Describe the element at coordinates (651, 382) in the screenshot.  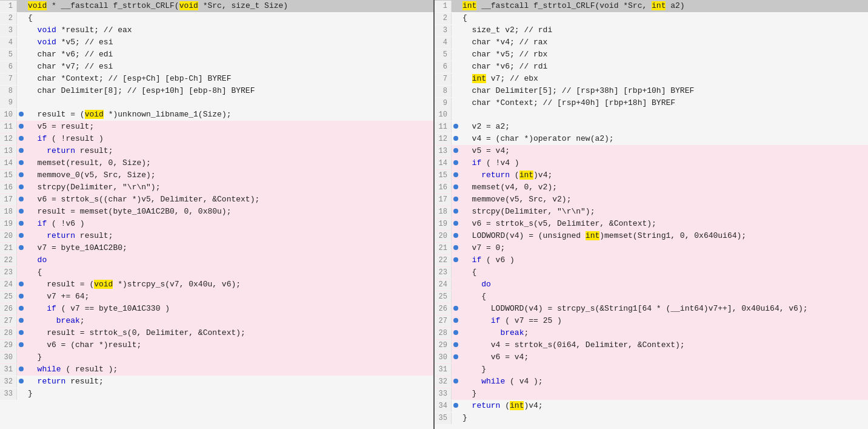
I see `code-line: 32 while ( v4 );` at that location.